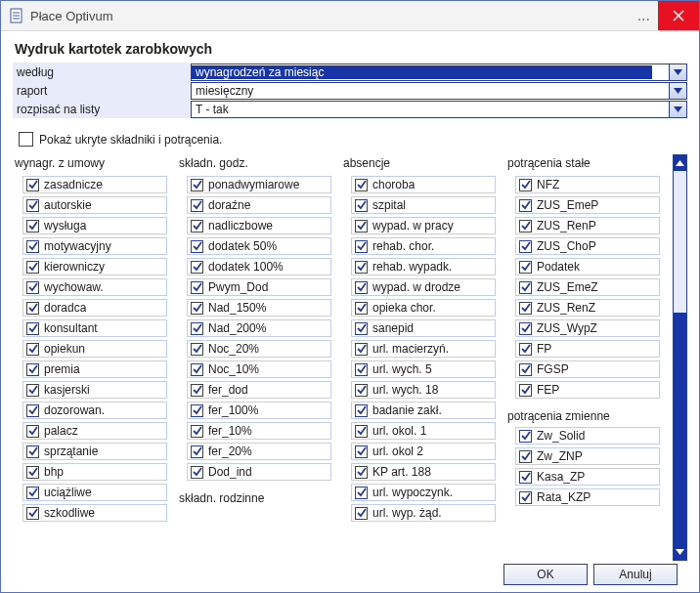 This screenshot has width=700, height=593. I want to click on cancel-button: Anuluj, so click(635, 574).